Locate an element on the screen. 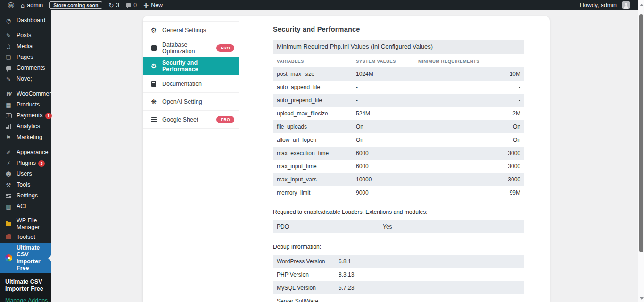 The height and width of the screenshot is (302, 644). table-row: PHP Version8.3.13 is located at coordinates (399, 275).